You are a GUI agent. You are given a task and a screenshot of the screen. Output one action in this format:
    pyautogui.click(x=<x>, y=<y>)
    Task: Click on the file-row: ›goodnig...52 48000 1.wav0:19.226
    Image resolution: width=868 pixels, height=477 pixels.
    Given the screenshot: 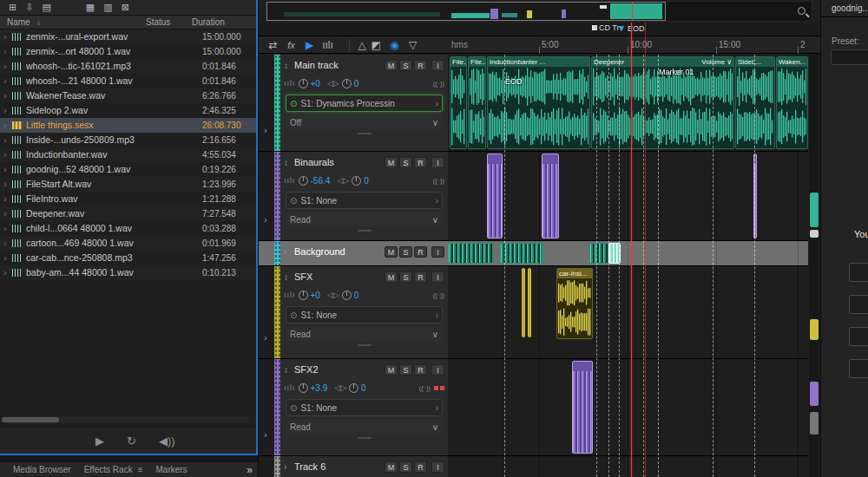 What is the action you would take?
    pyautogui.click(x=128, y=170)
    